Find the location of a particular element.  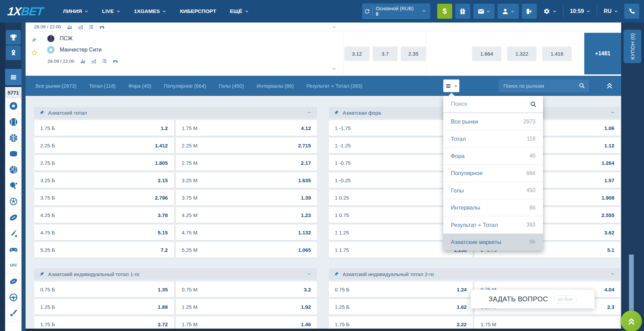

market-tab: Интервалы (66) is located at coordinates (275, 86).